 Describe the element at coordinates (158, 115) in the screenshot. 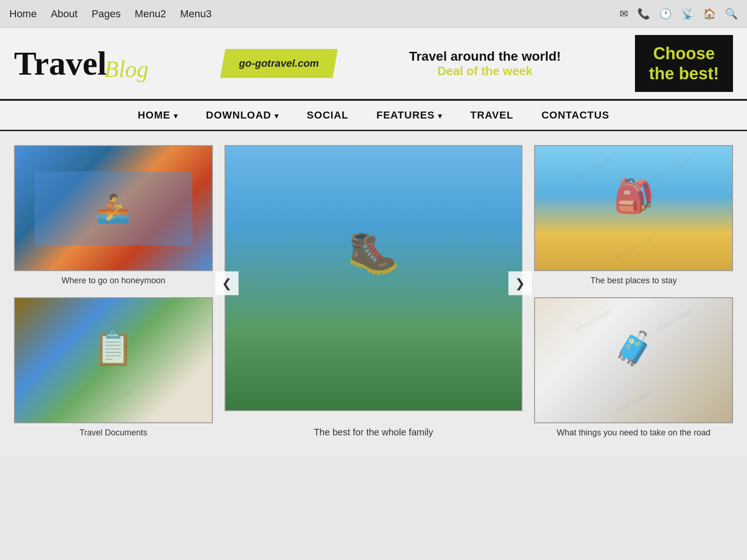

I see `nav-home: HOME ▾` at that location.